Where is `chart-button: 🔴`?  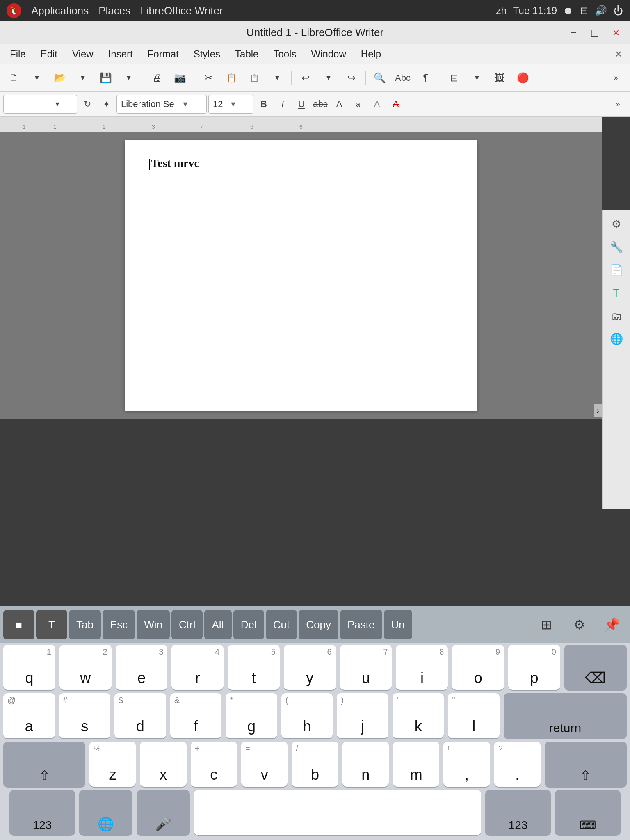
chart-button: 🔴 is located at coordinates (523, 78).